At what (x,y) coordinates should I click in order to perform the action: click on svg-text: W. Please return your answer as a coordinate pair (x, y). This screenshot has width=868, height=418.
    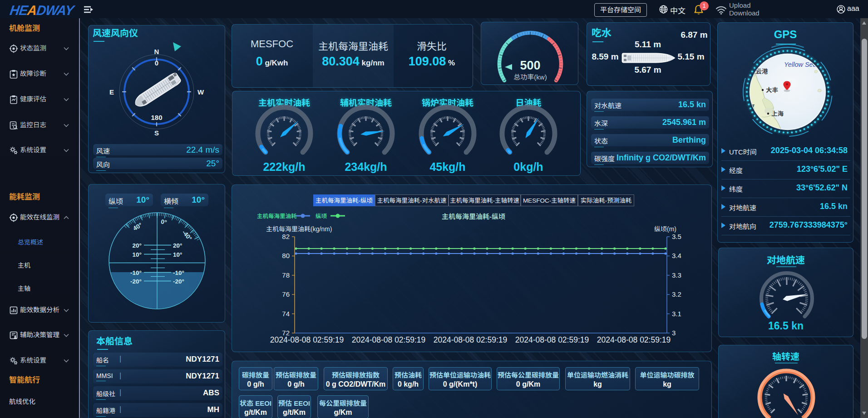
    Looking at the image, I should click on (201, 92).